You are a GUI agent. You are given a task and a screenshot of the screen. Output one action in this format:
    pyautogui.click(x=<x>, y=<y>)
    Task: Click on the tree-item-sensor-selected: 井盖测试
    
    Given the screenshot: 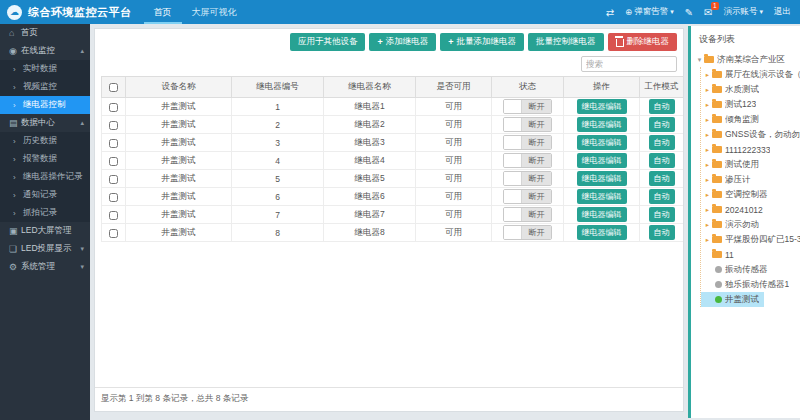 What is the action you would take?
    pyautogui.click(x=732, y=300)
    